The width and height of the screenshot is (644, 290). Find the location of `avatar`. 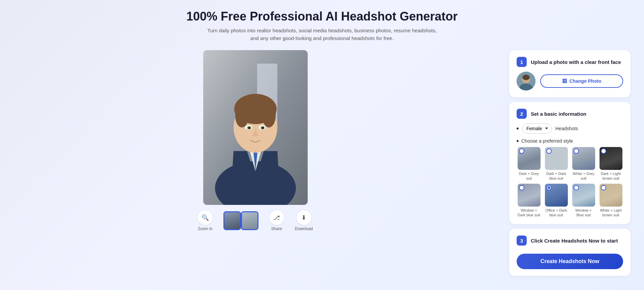

avatar is located at coordinates (526, 81).